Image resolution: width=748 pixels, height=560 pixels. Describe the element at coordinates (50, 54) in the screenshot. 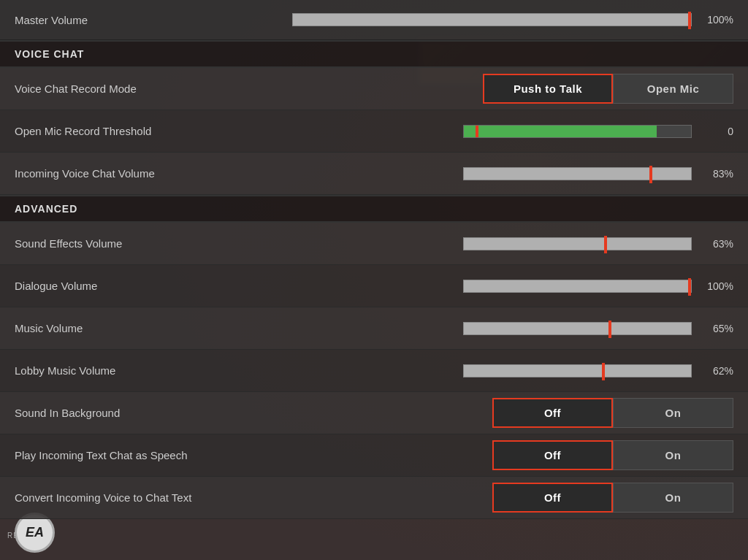

I see `voice-chat-title: VOICE CHAT` at that location.